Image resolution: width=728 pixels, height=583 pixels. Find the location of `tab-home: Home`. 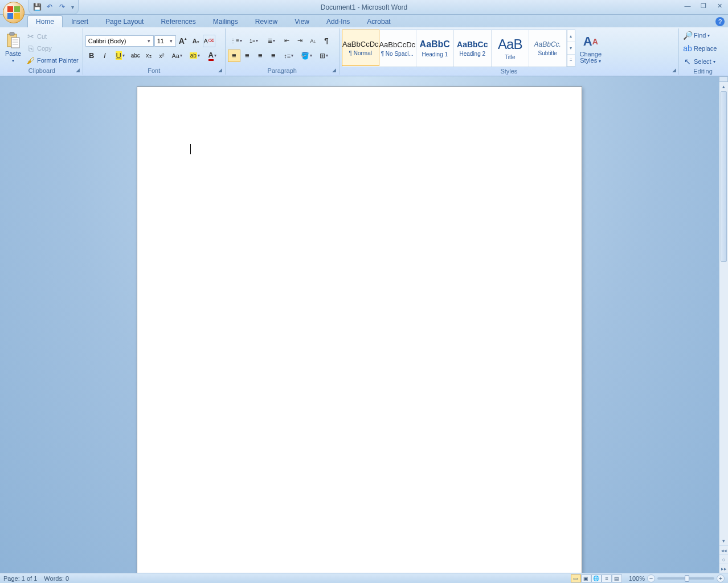

tab-home: Home is located at coordinates (45, 22).